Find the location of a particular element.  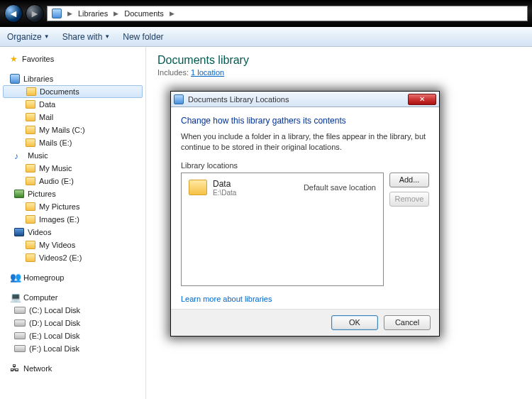

sidebar-drive: (E:) Local Disk is located at coordinates (72, 336).